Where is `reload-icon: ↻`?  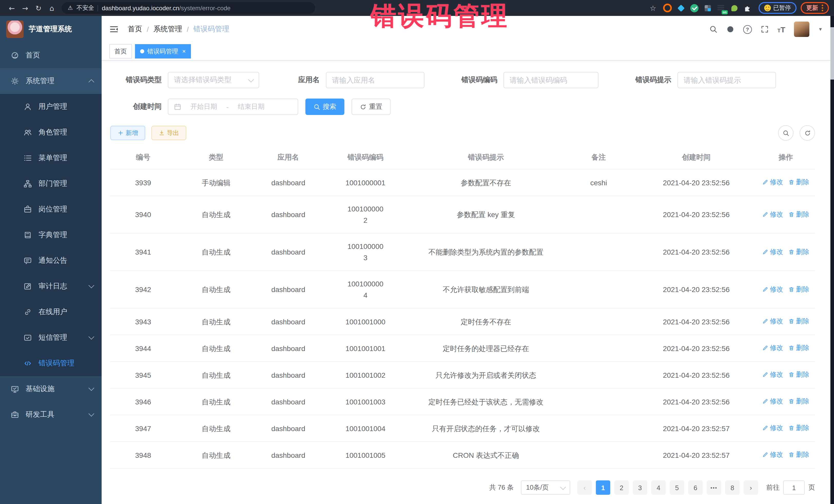
reload-icon: ↻ is located at coordinates (39, 8).